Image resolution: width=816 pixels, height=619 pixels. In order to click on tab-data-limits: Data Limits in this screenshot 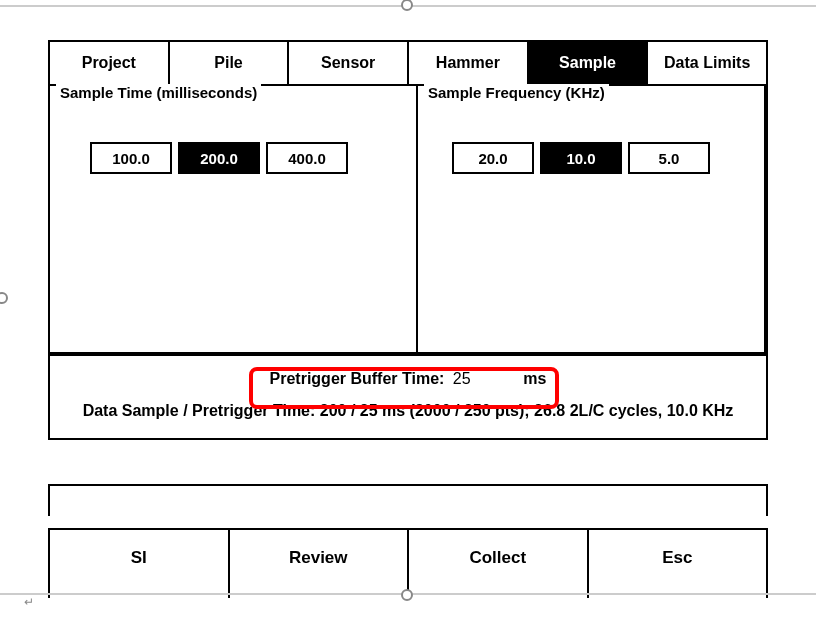, I will do `click(707, 64)`.